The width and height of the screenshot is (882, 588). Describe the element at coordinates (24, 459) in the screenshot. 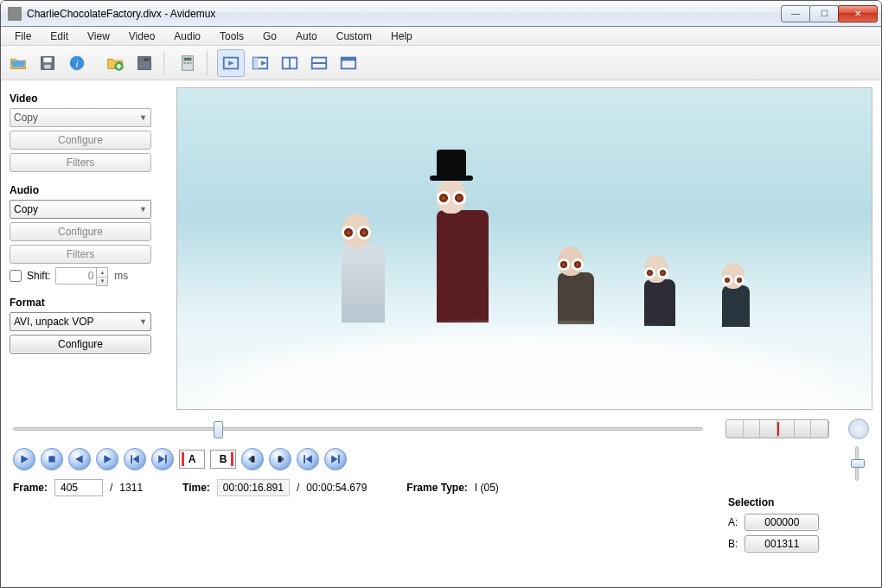

I see `play-button` at that location.